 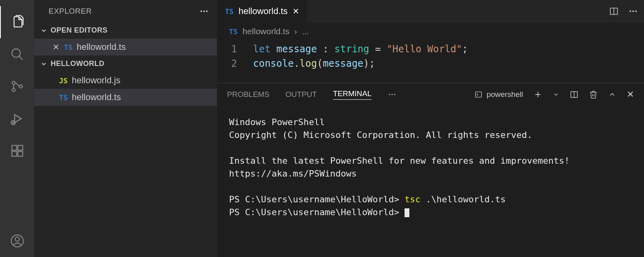 I want to click on file-item-js: JS helloworld.js, so click(x=125, y=80).